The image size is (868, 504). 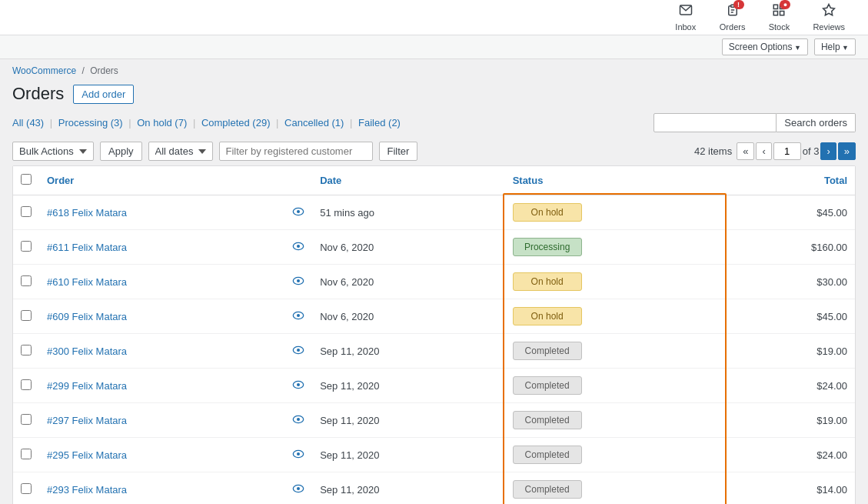 I want to click on filter-on-hold: On hold (7), so click(x=161, y=123).